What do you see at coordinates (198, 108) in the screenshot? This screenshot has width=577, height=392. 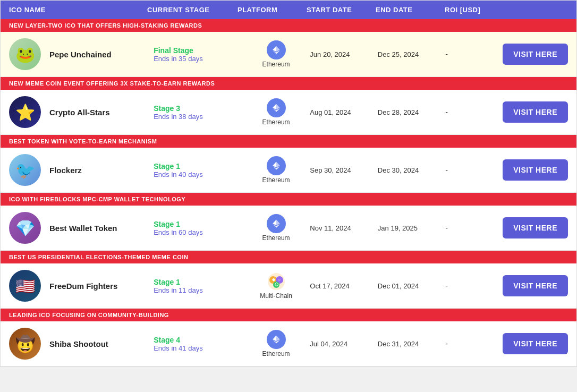 I see `stage-name-crypto-all-stars: Stage 3` at bounding box center [198, 108].